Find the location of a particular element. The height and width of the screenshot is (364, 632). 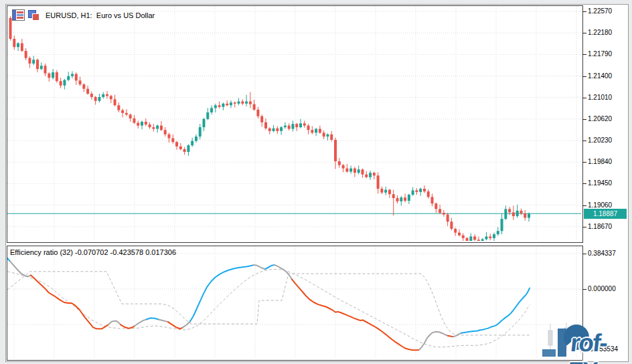

step-dashed-line is located at coordinates (268, 304).